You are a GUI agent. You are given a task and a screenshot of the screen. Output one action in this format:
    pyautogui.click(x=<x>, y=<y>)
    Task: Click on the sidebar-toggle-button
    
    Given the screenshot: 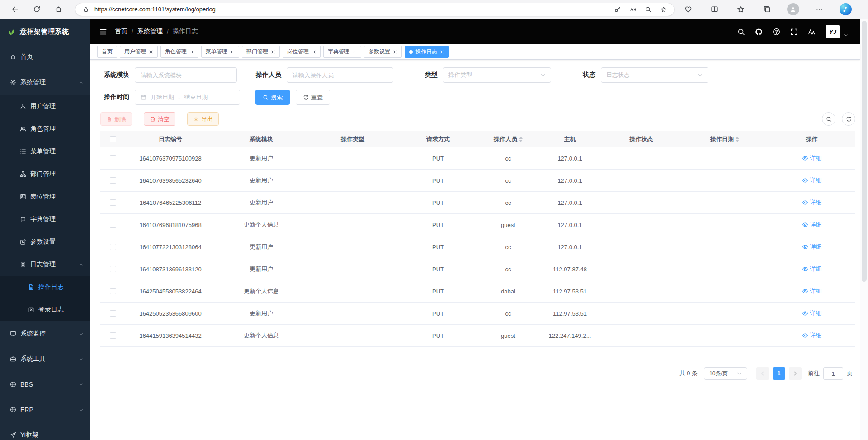 What is the action you would take?
    pyautogui.click(x=103, y=32)
    